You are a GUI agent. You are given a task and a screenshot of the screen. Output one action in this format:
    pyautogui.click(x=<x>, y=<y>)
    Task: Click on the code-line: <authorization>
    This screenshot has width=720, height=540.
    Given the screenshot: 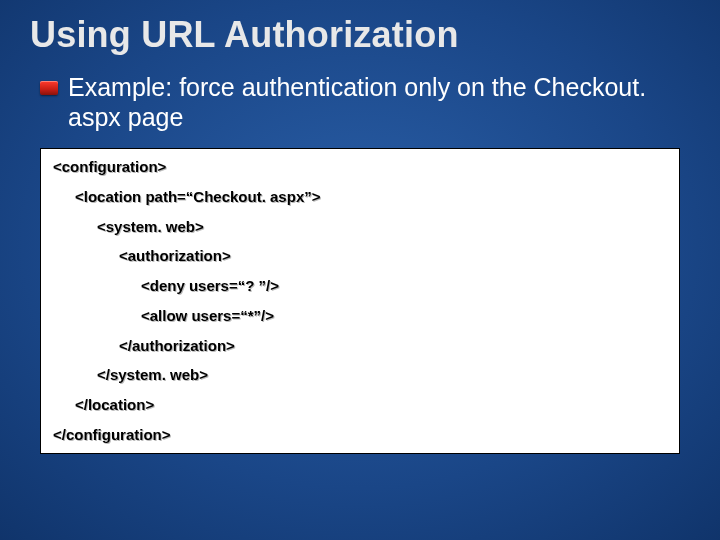 What is the action you would take?
    pyautogui.click(x=360, y=256)
    